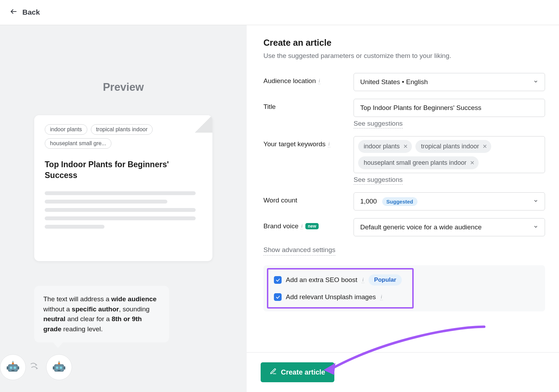 This screenshot has width=559, height=392. What do you see at coordinates (449, 155) in the screenshot?
I see `keywords-input: indoor plants✕ tropical plants indoor✕ h…` at bounding box center [449, 155].